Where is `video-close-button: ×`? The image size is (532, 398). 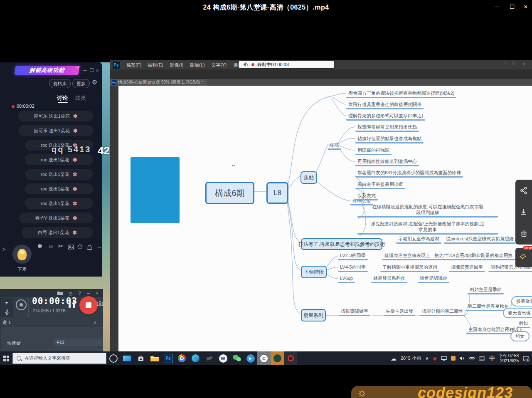
video-close-button: × is located at coordinates (525, 7).